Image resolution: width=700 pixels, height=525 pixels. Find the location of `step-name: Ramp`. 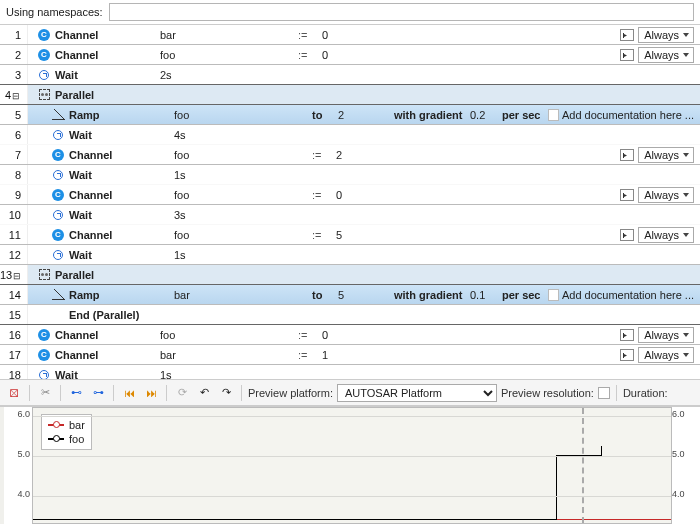

step-name: Ramp is located at coordinates (118, 295).